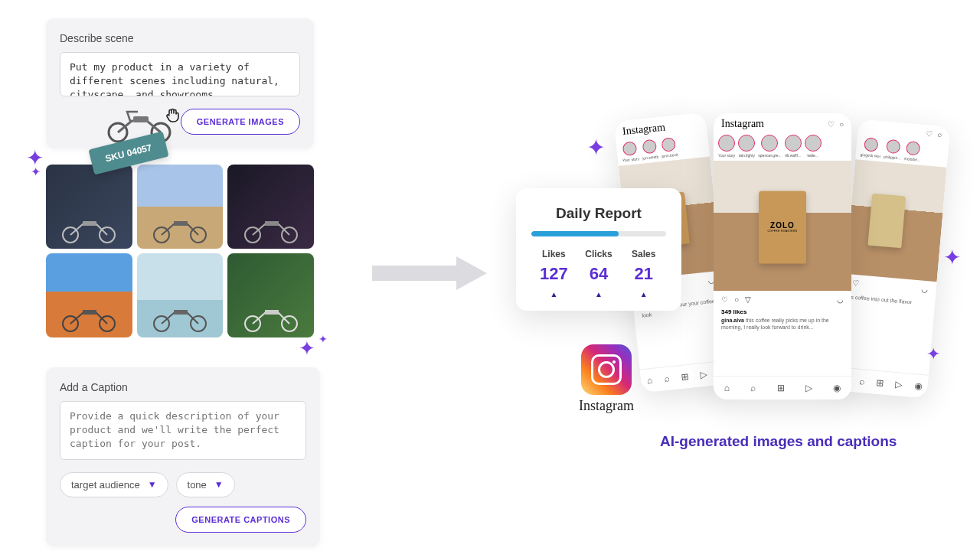 The image size is (980, 551). I want to click on audience-select: target audience ▼, so click(114, 485).